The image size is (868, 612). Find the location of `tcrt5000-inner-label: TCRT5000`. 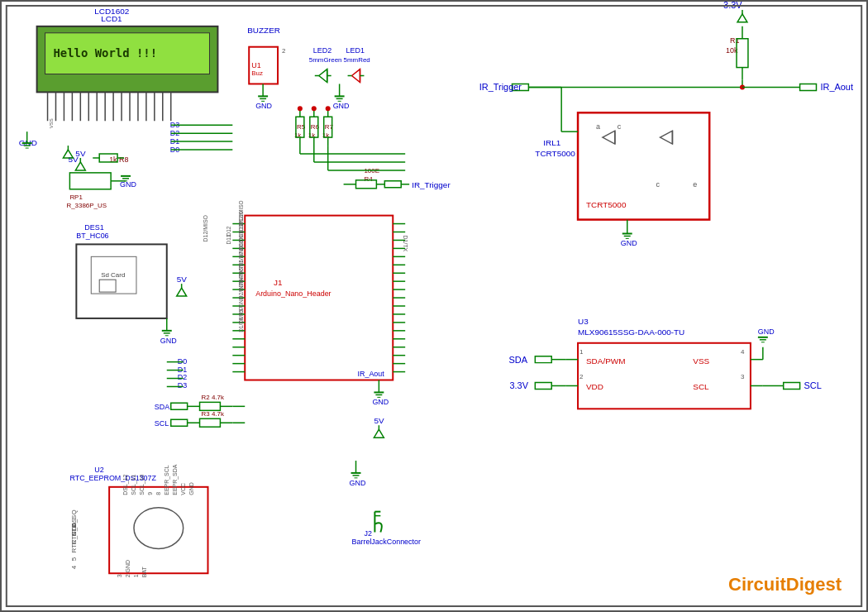

tcrt5000-inner-label: TCRT5000 is located at coordinates (607, 205).